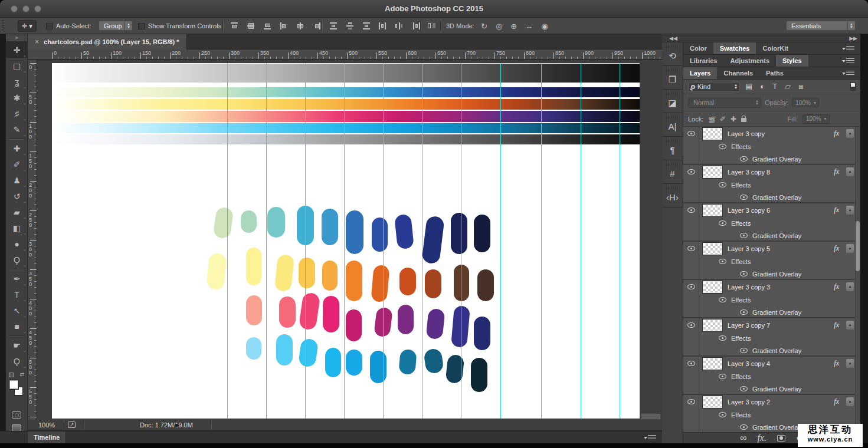  Describe the element at coordinates (749, 61) in the screenshot. I see `tab-adjustments: Adjustments` at that location.